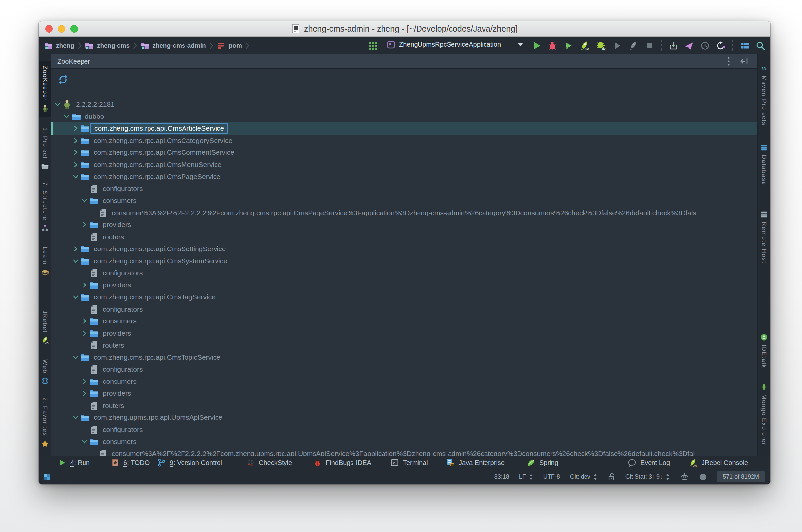  What do you see at coordinates (45, 272) in the screenshot?
I see `learn-icon` at bounding box center [45, 272].